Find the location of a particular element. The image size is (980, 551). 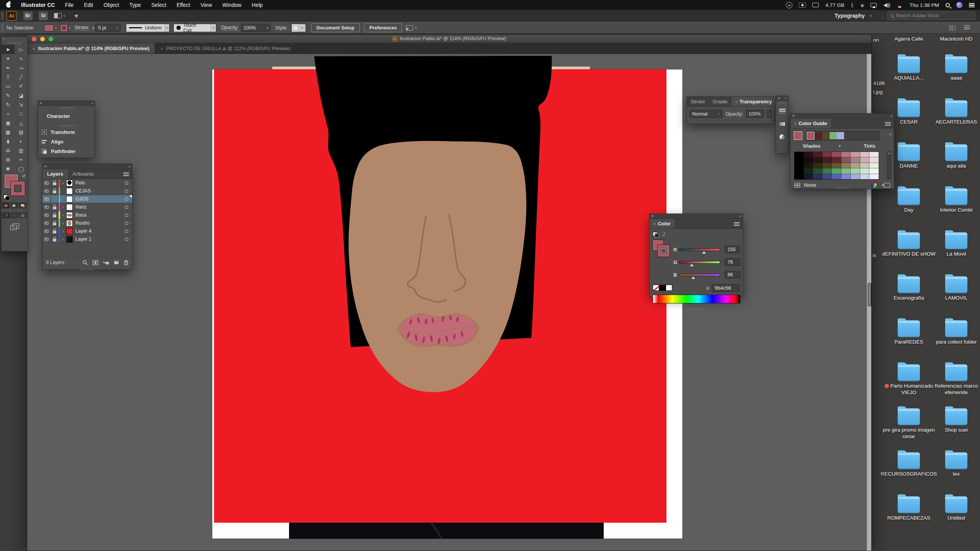

dock-expand-icon: » is located at coordinates (92, 103).